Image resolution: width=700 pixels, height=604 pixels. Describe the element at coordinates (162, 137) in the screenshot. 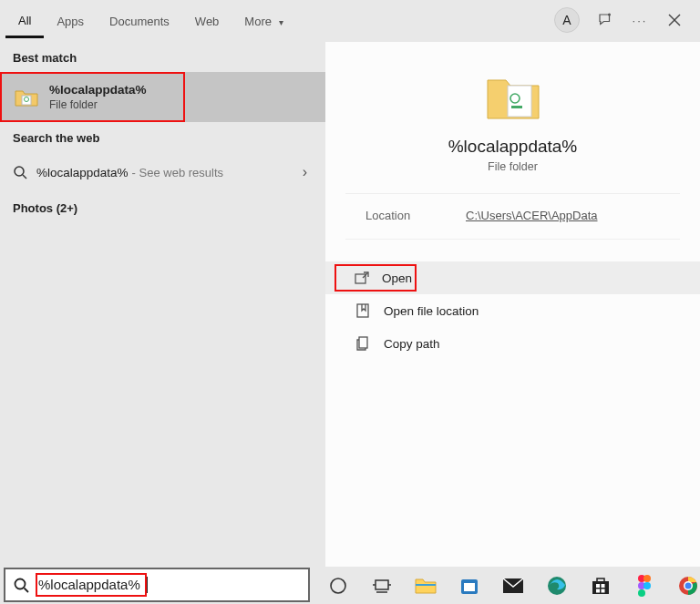

I see `search-web-header: Search the web` at that location.